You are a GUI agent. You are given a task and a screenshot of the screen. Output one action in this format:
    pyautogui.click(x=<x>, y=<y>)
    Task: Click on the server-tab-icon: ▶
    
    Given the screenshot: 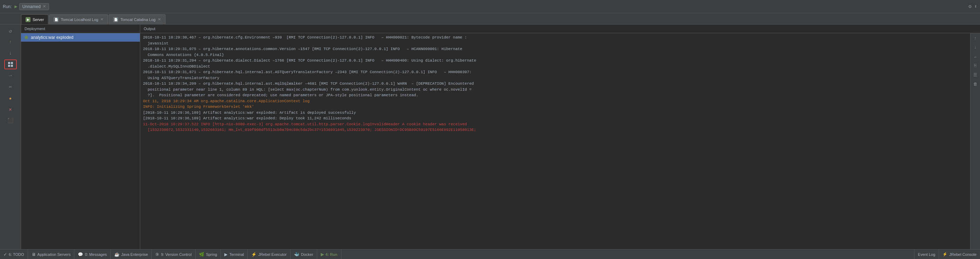 What is the action you would take?
    pyautogui.click(x=28, y=20)
    